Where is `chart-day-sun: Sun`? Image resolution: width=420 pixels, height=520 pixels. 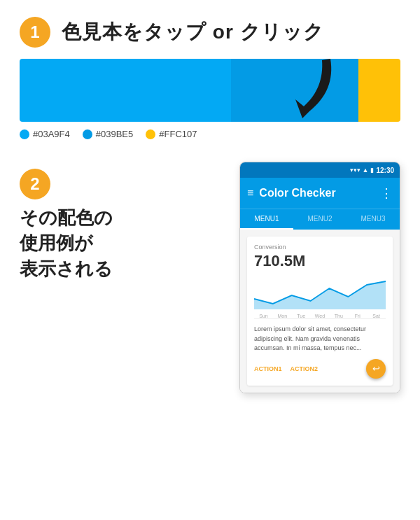 chart-day-sun: Sun is located at coordinates (263, 316).